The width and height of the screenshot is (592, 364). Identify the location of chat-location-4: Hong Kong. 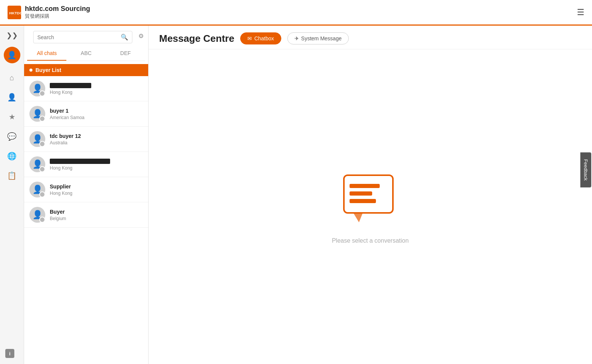
(97, 168).